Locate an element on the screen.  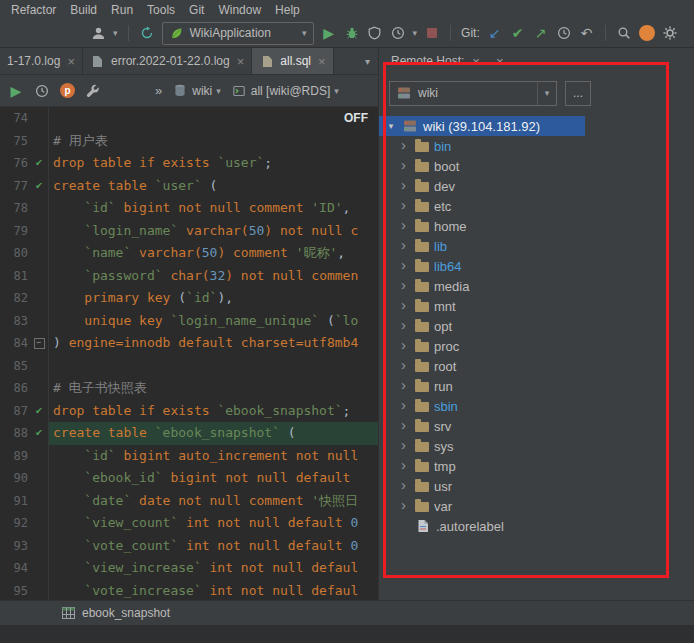
tree-folder-usr: ›usr is located at coordinates (536, 486).